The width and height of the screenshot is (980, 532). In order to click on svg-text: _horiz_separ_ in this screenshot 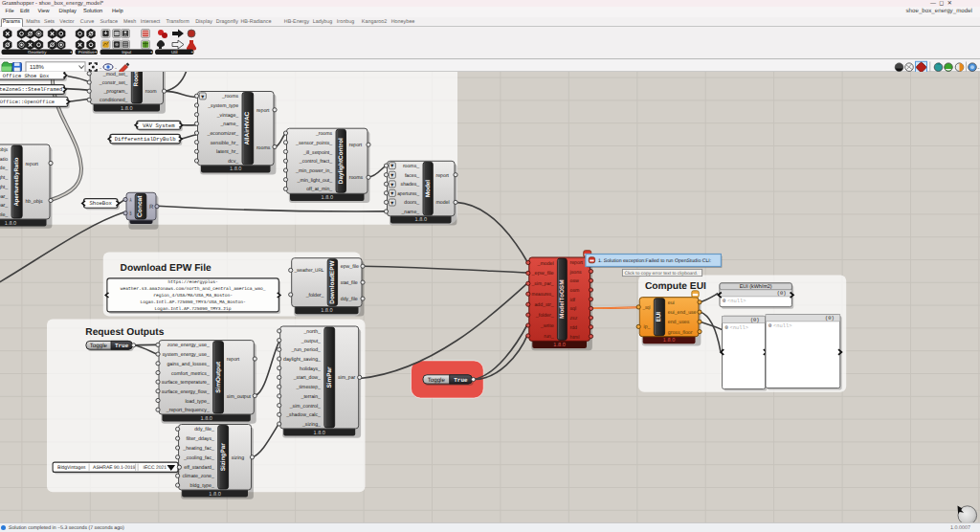, I will do `click(4, 197)`.